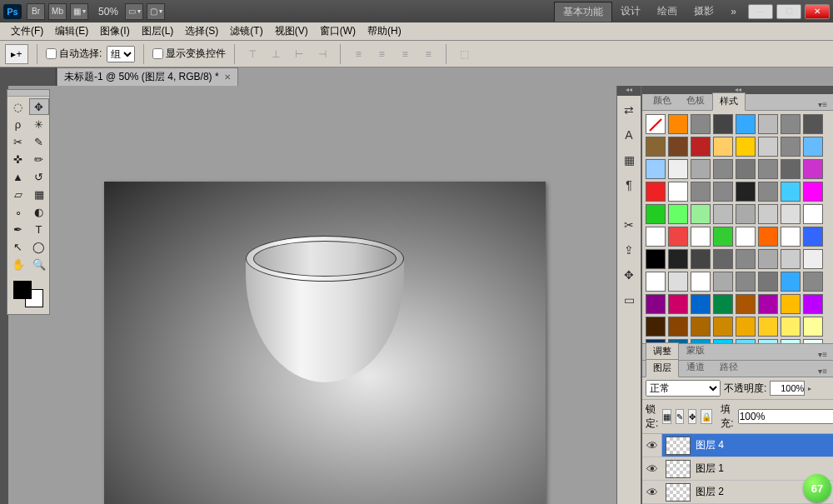 The image size is (833, 504). I want to click on opacity-input, so click(787, 388).